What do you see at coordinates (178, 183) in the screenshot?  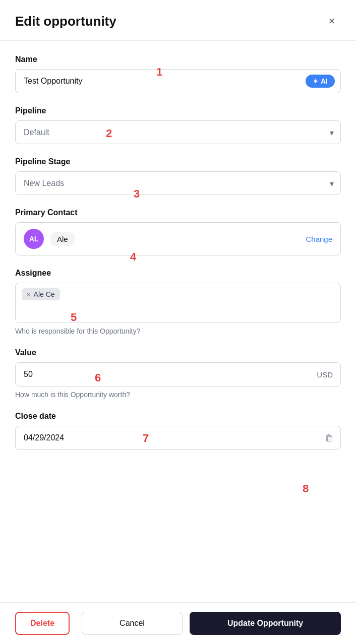 I see `pipeline-stage-select-wrapper: New Leads Qualified Proposal Closed Won …` at bounding box center [178, 183].